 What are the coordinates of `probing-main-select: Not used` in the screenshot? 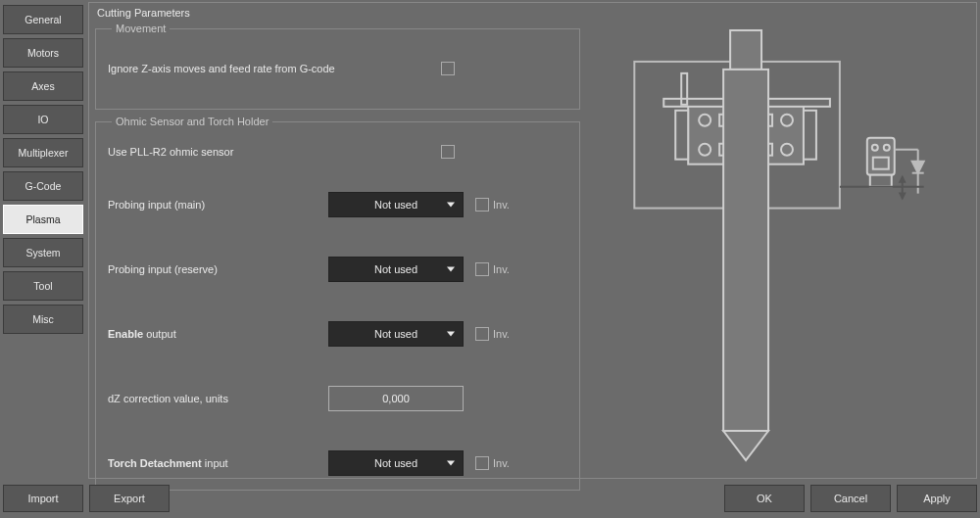 It's located at (396, 205).